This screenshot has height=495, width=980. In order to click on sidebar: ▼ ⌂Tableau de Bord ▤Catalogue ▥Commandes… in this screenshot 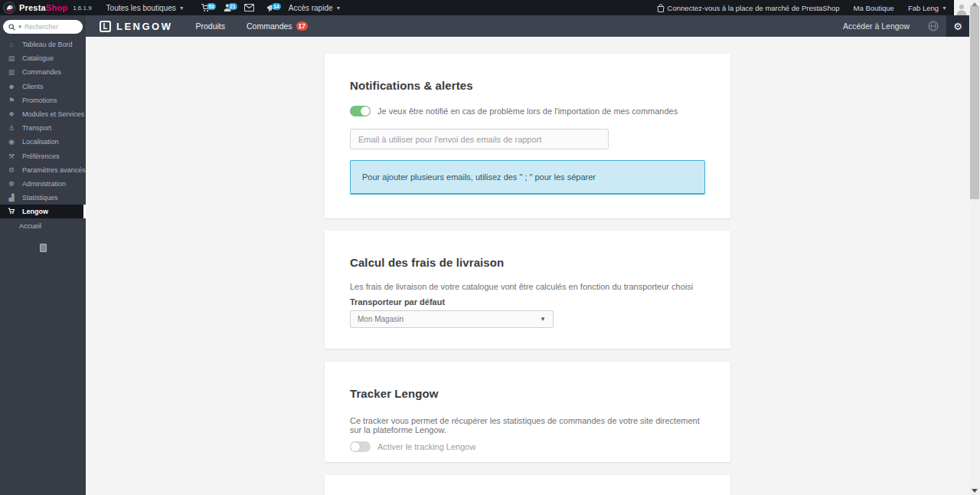, I will do `click(43, 255)`.